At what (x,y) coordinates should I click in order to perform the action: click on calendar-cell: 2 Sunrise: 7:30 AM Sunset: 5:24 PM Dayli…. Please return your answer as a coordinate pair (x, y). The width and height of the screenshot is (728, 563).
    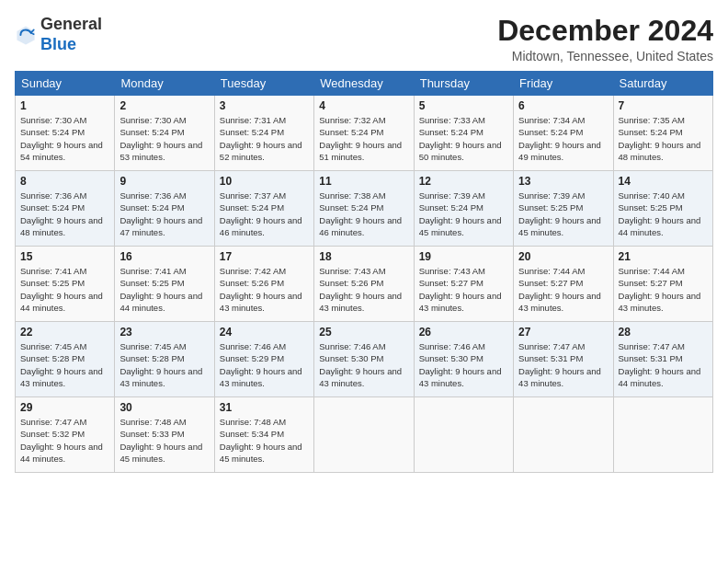
    Looking at the image, I should click on (165, 133).